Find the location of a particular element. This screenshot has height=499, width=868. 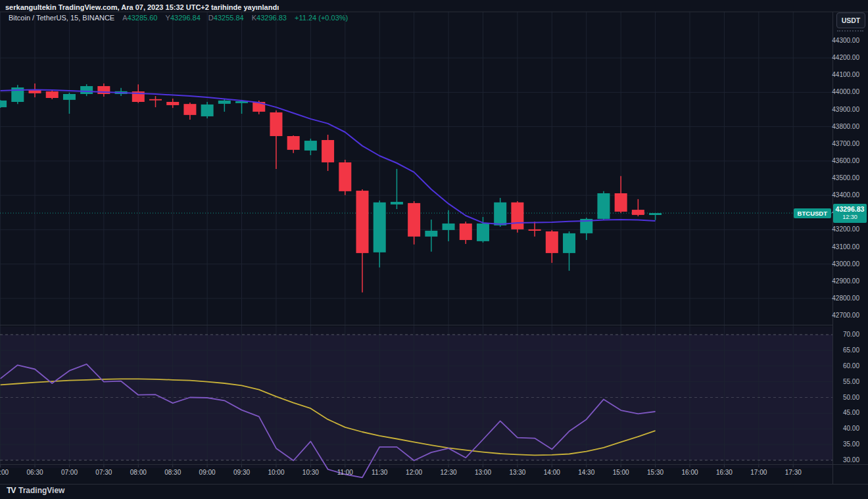

symbol-price-pill: BTCUSDT is located at coordinates (813, 213).